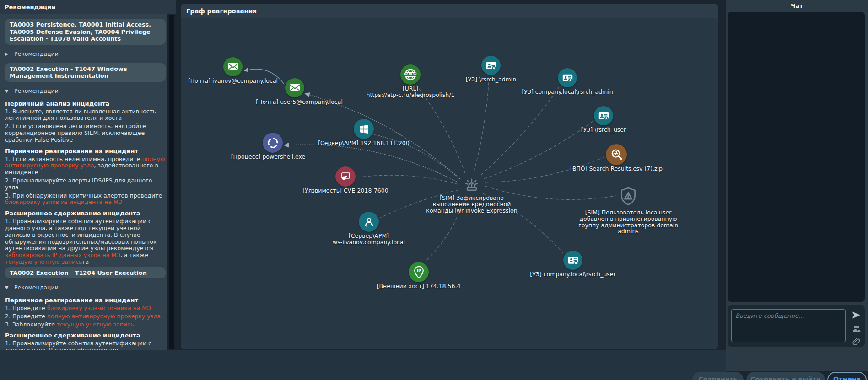  What do you see at coordinates (788, 326) in the screenshot?
I see `chat-message-input` at bounding box center [788, 326].